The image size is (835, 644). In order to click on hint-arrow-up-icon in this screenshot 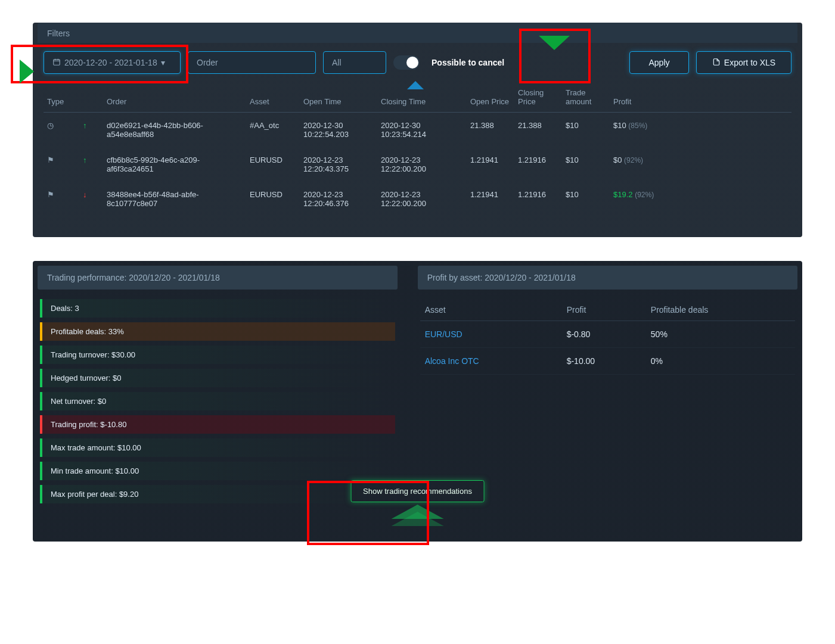, I will do `click(415, 85)`.